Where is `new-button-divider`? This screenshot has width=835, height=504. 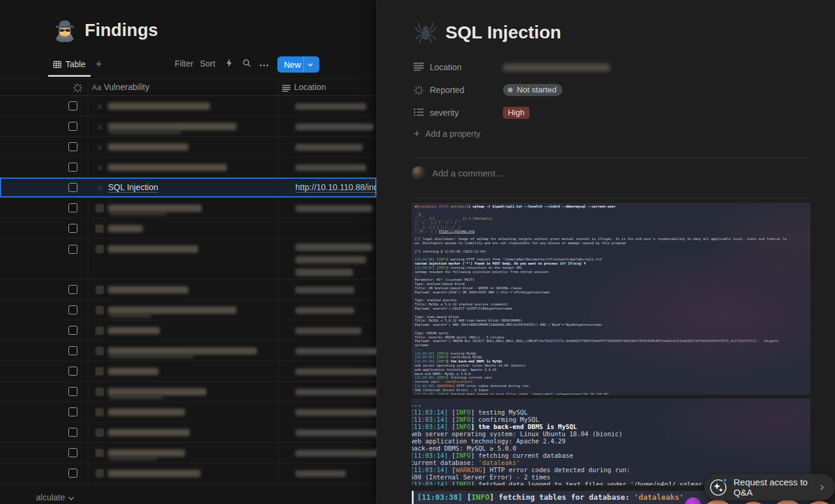
new-button-divider is located at coordinates (304, 65).